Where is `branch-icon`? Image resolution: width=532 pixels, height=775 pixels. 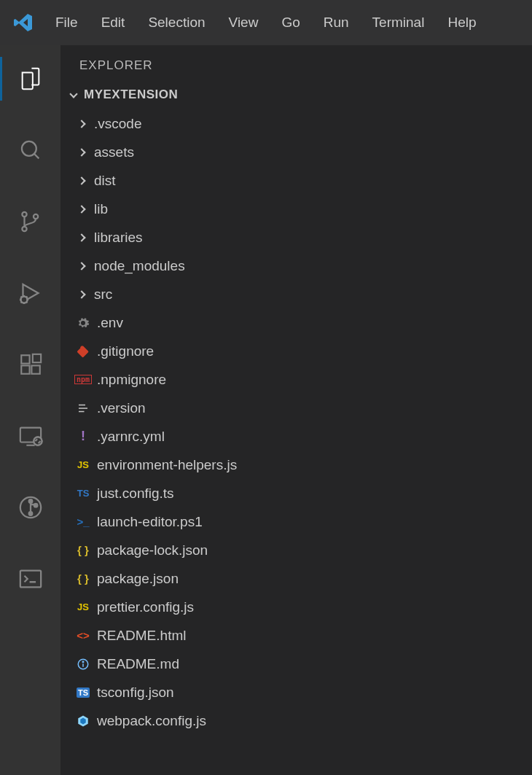 branch-icon is located at coordinates (31, 222).